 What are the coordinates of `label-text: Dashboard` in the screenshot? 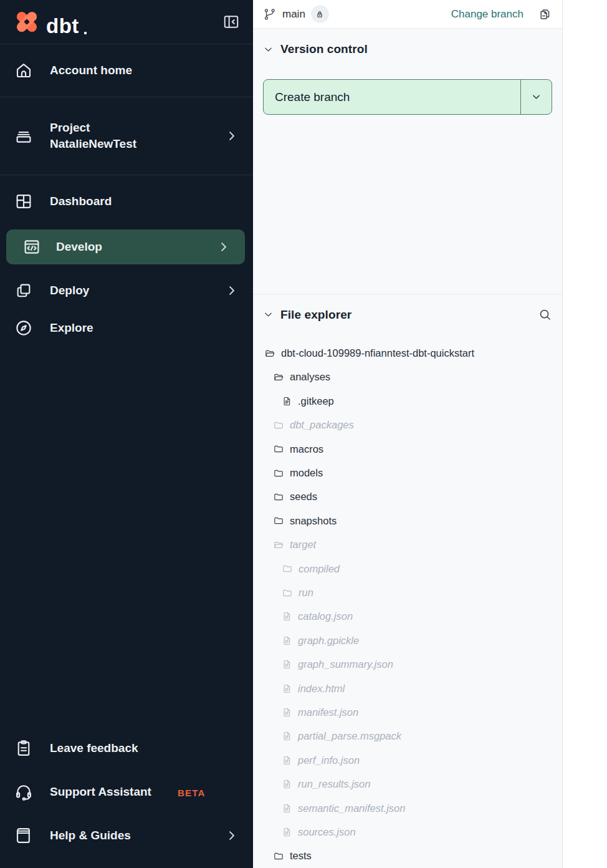 It's located at (81, 201).